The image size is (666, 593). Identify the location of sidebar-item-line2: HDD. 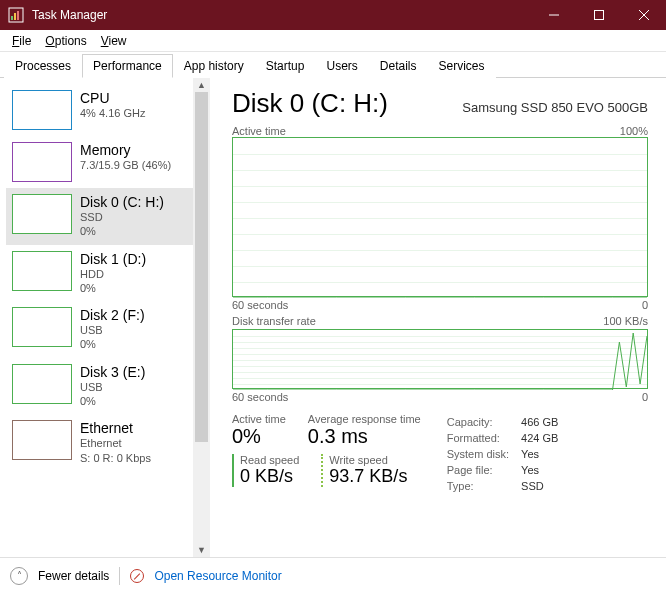
(113, 274).